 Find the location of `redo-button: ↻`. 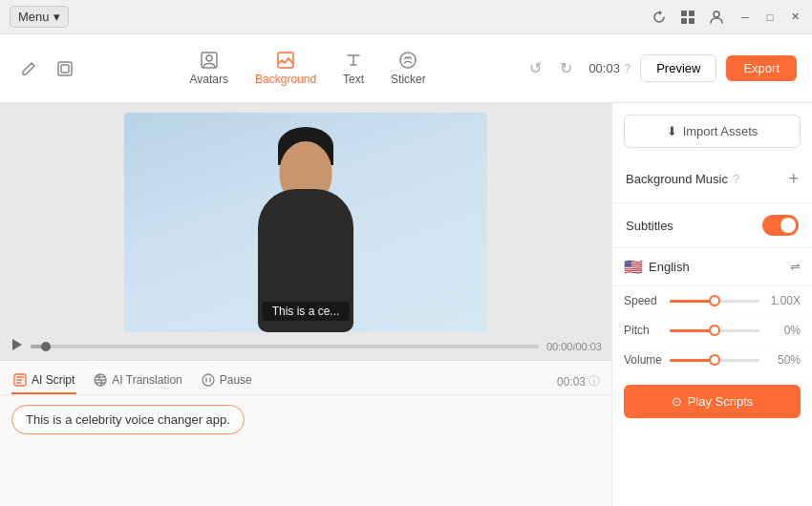

redo-button: ↻ is located at coordinates (566, 69).